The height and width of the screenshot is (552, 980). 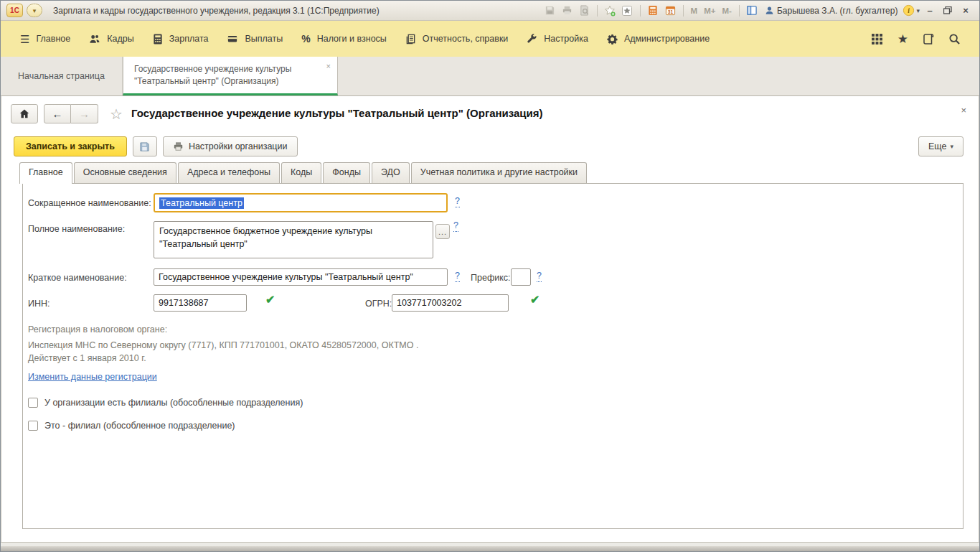 I want to click on menu-item-label: Выплаты, so click(x=264, y=39).